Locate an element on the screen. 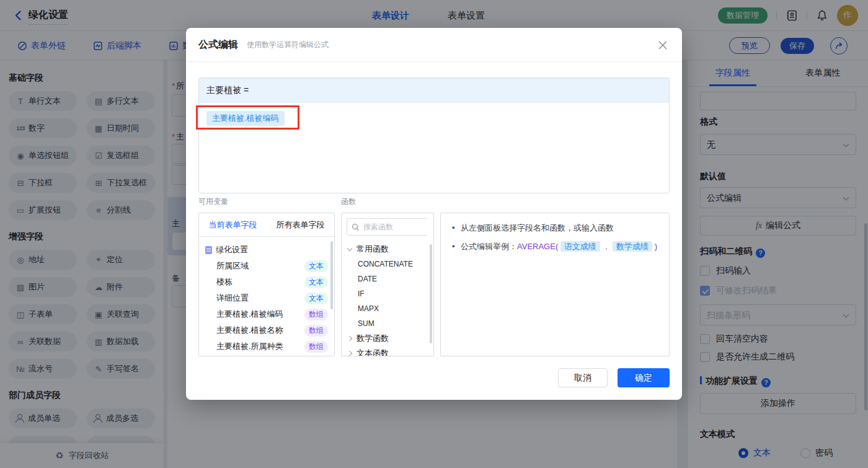  variable-item: 楼栋文本 is located at coordinates (267, 282).